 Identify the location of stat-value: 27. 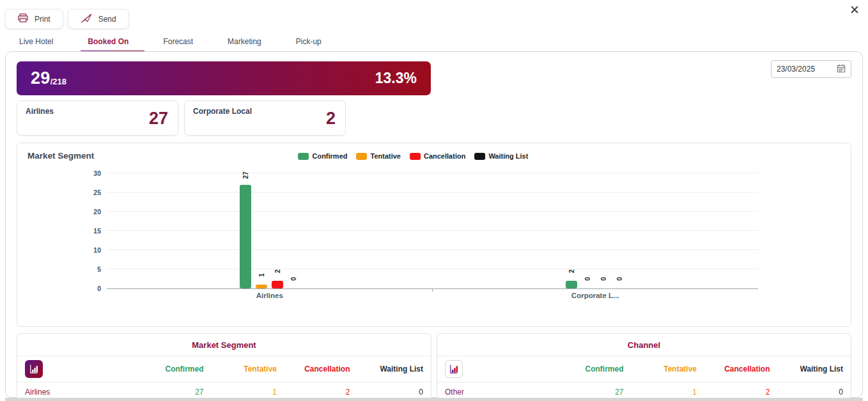
(159, 118).